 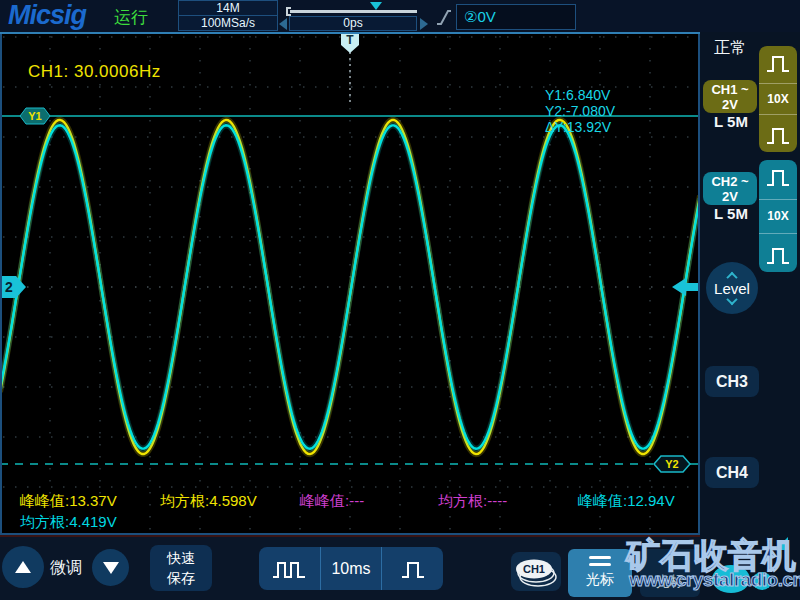 I want to click on triangle-down-icon, so click(x=111, y=568).